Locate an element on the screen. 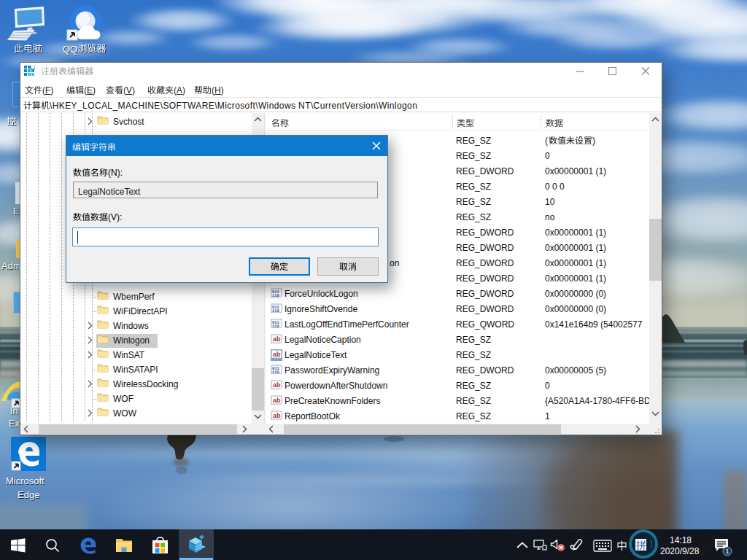 Image resolution: width=747 pixels, height=560 pixels. svg-text: 1 is located at coordinates (727, 551).